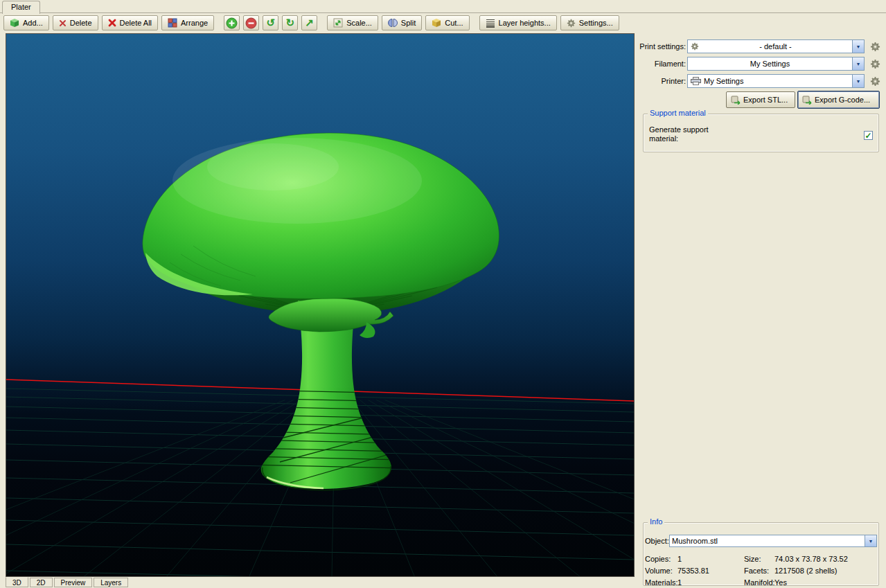  I want to click on arrange-button-label: Arrange, so click(194, 23).